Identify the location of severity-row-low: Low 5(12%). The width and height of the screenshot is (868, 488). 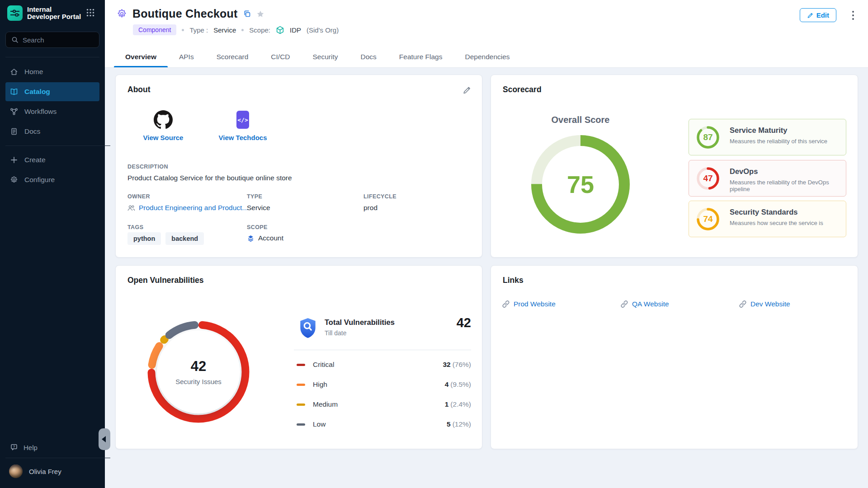
(382, 424).